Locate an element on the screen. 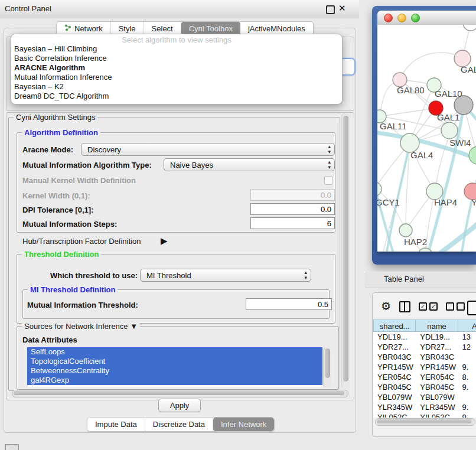  tab-impute-data: Impute Data is located at coordinates (116, 424).